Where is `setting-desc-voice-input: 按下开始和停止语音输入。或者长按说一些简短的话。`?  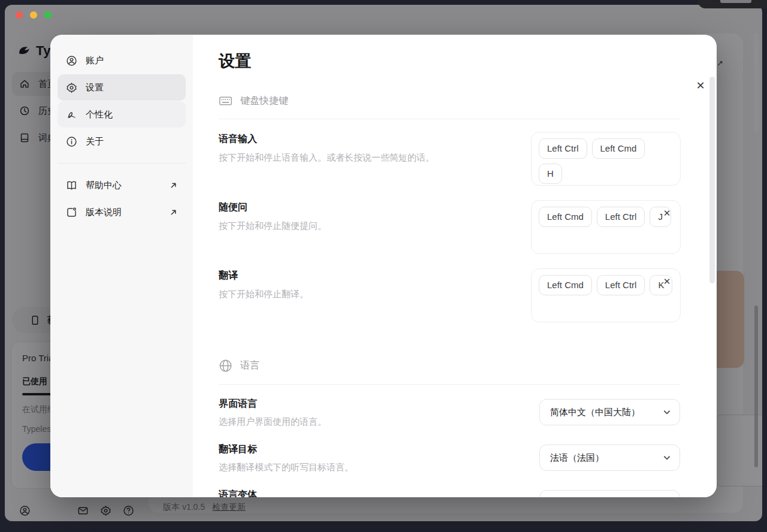 setting-desc-voice-input: 按下开始和停止语音输入。或者长按说一些简短的话。 is located at coordinates (327, 158).